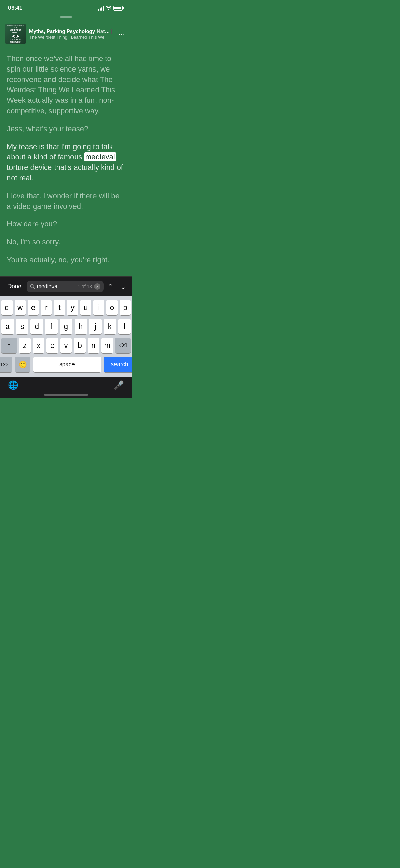 Image resolution: width=400 pixels, height=868 pixels. What do you see at coordinates (71, 31) in the screenshot?
I see `mini-player-title: Myths, Parking Psychology Natu E` at bounding box center [71, 31].